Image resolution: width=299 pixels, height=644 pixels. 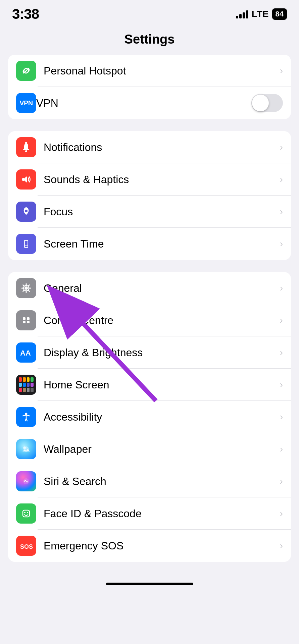 I want to click on settings-item-wallpaper: Wallpaper ›, so click(x=150, y=449).